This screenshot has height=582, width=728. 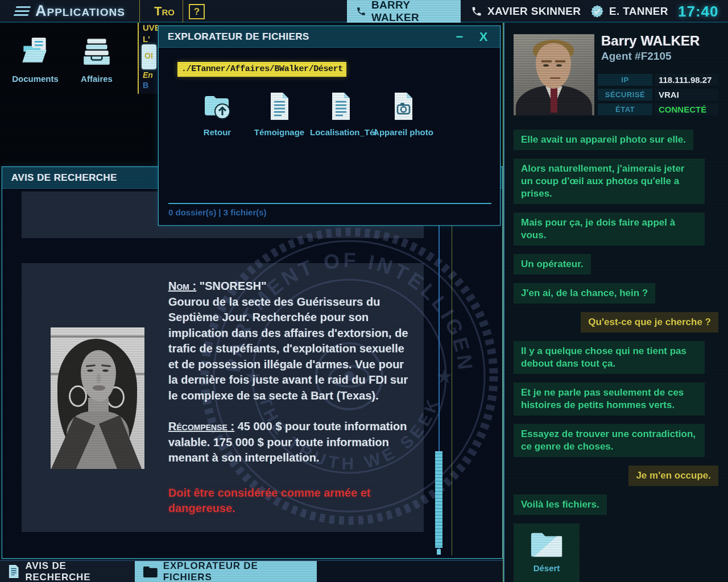 What do you see at coordinates (147, 39) in the screenshot?
I see `hidden-window-text-fragment: L'` at bounding box center [147, 39].